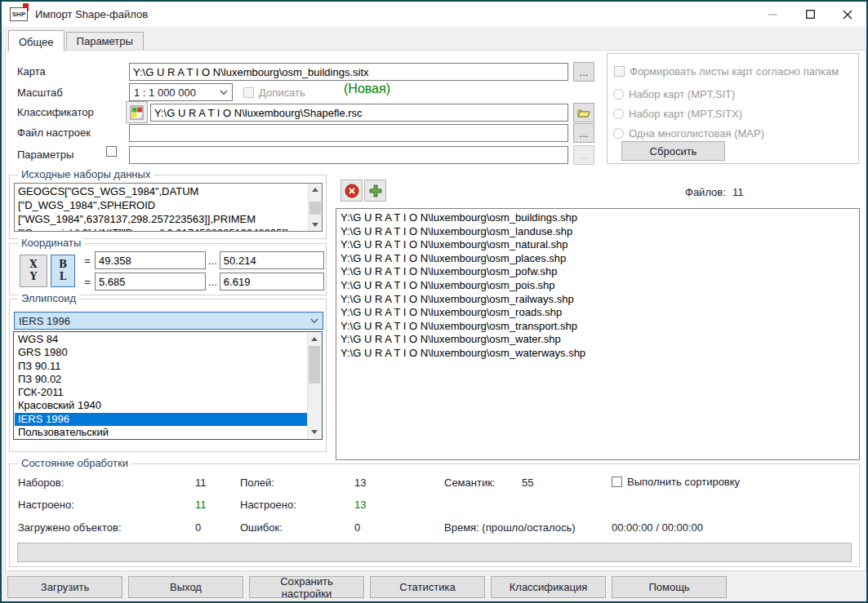 This screenshot has height=603, width=868. What do you see at coordinates (689, 114) in the screenshot?
I see `radio-option: Набор карт (MPT,SITX)` at bounding box center [689, 114].